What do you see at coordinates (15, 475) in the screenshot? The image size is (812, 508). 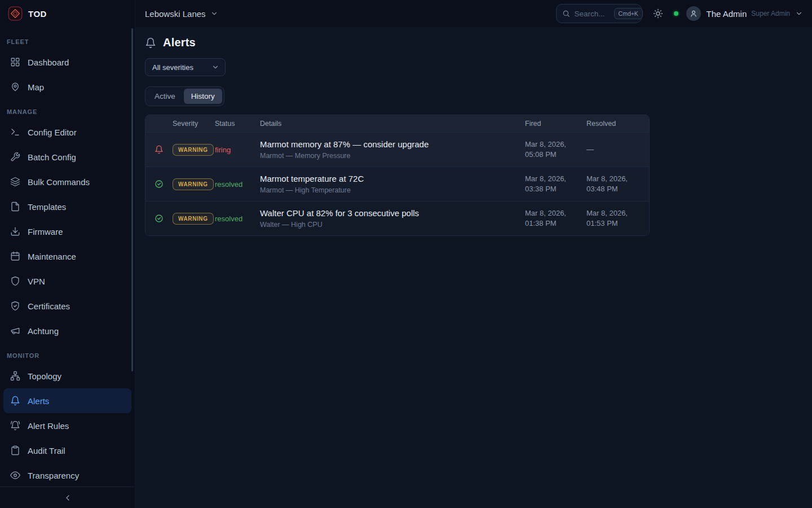 I see `eye-icon` at bounding box center [15, 475].